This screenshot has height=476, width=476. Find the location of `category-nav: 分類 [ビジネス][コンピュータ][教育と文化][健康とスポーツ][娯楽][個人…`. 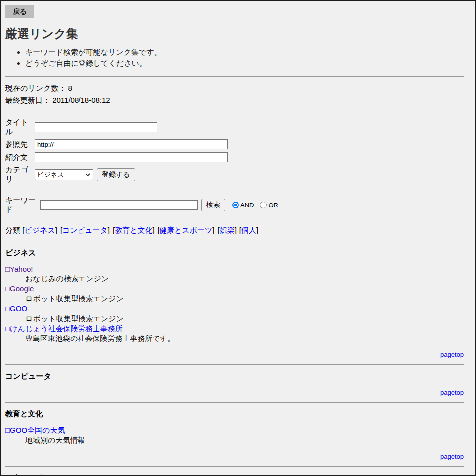

category-nav: 分類 [ビジネス][コンピュータ][教育と文化][健康とスポーツ][娯楽][個人… is located at coordinates (235, 230).